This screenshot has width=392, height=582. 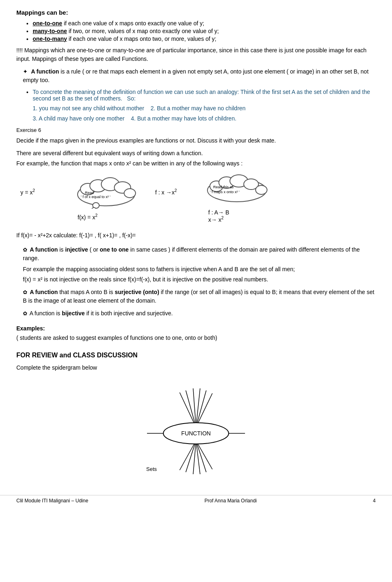 What do you see at coordinates (196, 76) in the screenshot?
I see `function-def-para: ✦ A function is a rule ( or re that maps…` at bounding box center [196, 76].